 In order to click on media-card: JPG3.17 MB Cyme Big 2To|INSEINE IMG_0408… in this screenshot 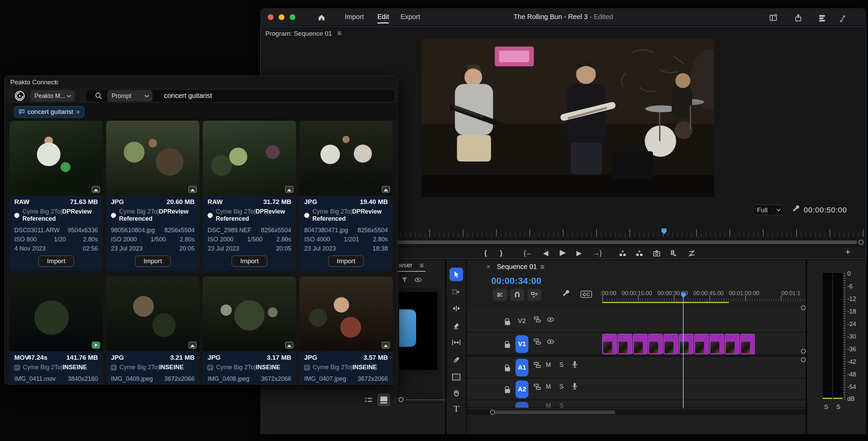, I will do `click(249, 330)`.